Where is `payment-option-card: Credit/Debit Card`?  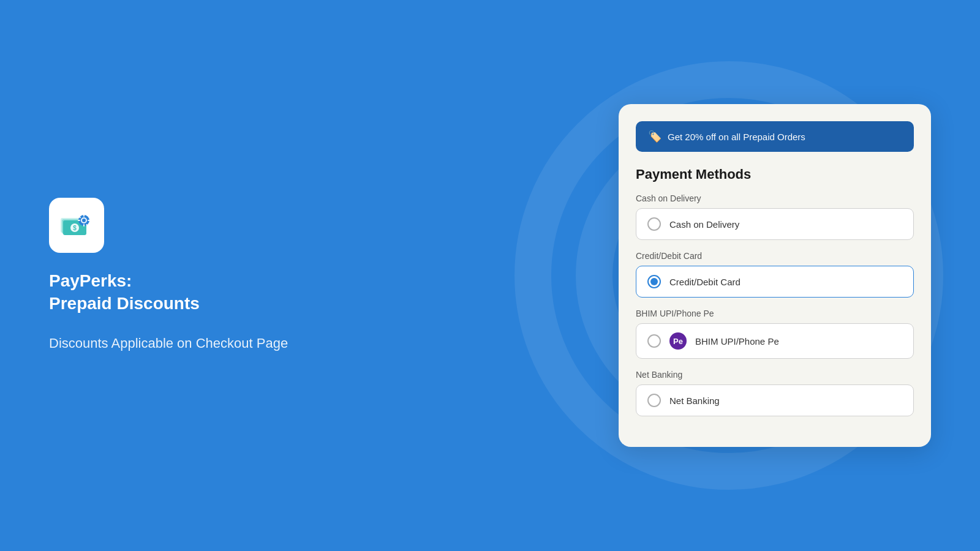 payment-option-card: Credit/Debit Card is located at coordinates (775, 282).